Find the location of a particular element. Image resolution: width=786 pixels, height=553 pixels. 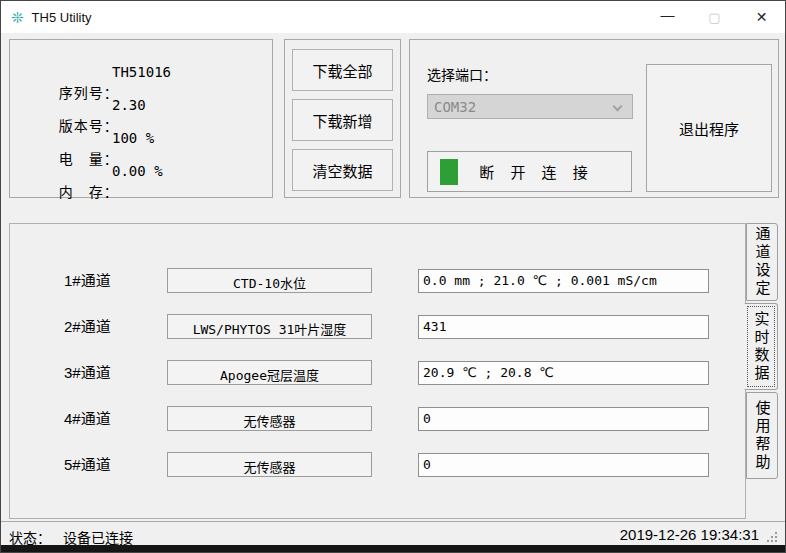

channel-3-sensor-value: Apogee冠层温度 is located at coordinates (270, 372).